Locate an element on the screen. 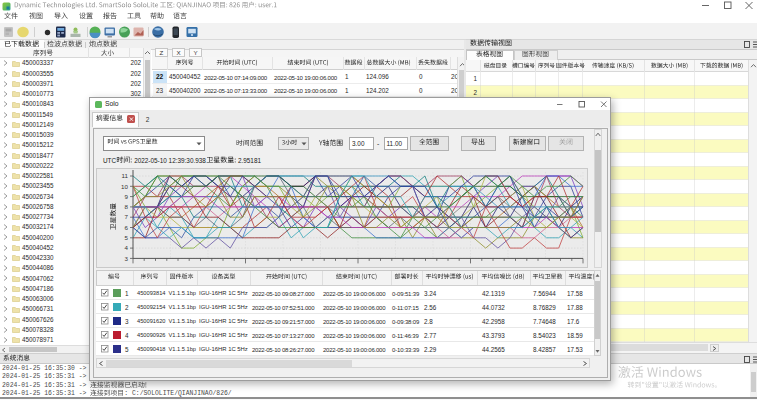 This screenshot has width=757, height=400. svg-text: 5 is located at coordinates (127, 238).